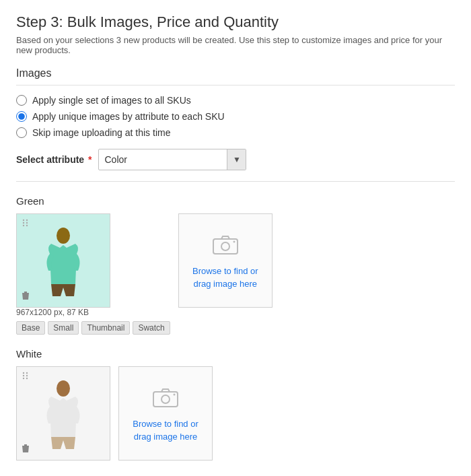 Image resolution: width=471 pixels, height=476 pixels. What do you see at coordinates (225, 245) in the screenshot?
I see `camera-icon-green` at bounding box center [225, 245].